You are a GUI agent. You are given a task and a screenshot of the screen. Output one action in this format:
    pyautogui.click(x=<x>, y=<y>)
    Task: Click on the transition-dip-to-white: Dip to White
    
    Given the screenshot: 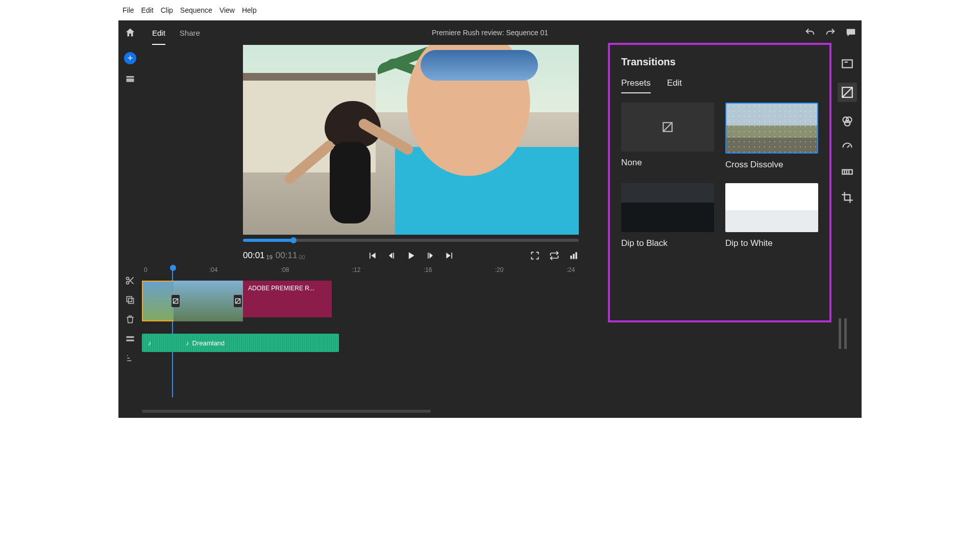 What is the action you would take?
    pyautogui.click(x=772, y=216)
    